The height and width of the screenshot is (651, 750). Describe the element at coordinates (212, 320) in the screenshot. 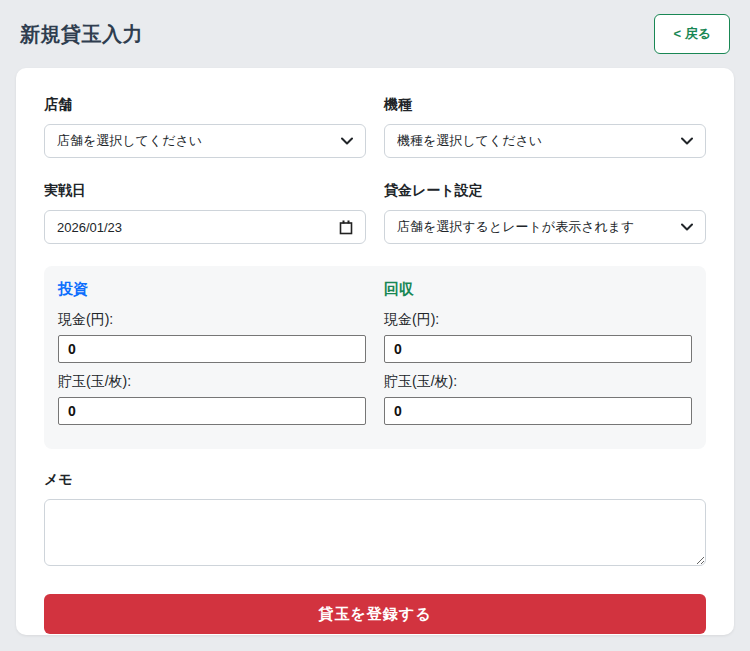

I see `investment-cash-label: 現金(円):` at that location.